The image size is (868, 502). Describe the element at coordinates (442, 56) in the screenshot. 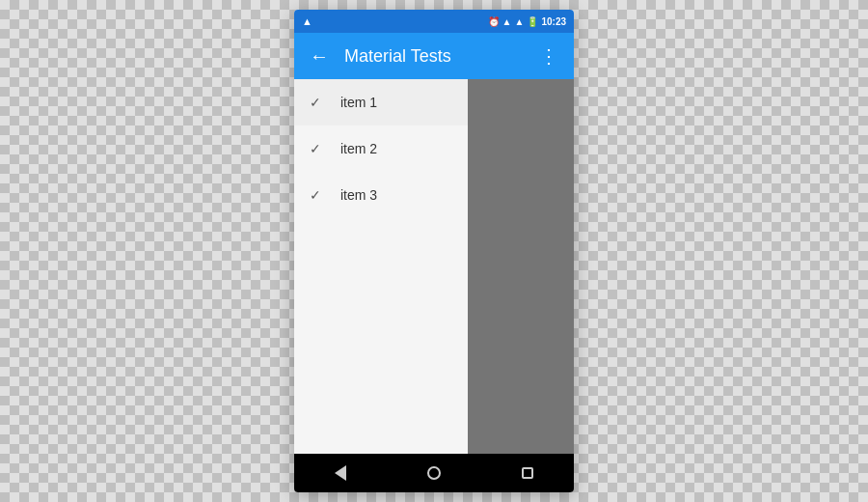

I see `app-title: Material Tests` at that location.